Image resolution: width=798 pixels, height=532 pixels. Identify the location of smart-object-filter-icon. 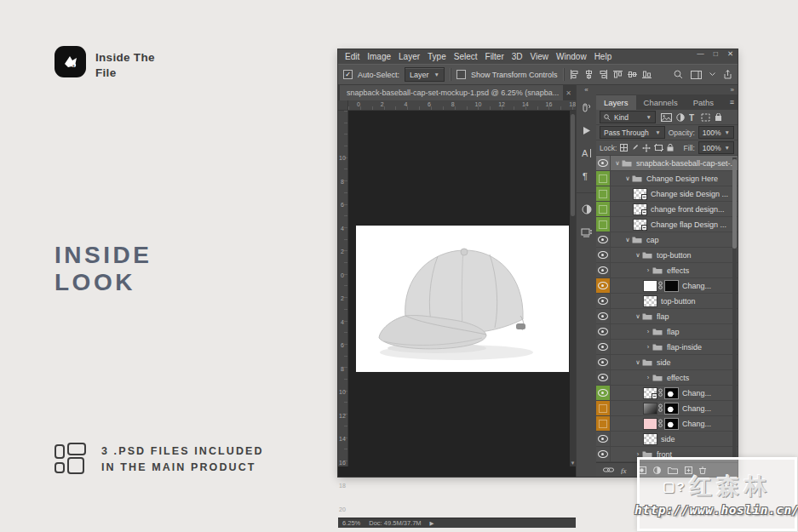
(719, 117).